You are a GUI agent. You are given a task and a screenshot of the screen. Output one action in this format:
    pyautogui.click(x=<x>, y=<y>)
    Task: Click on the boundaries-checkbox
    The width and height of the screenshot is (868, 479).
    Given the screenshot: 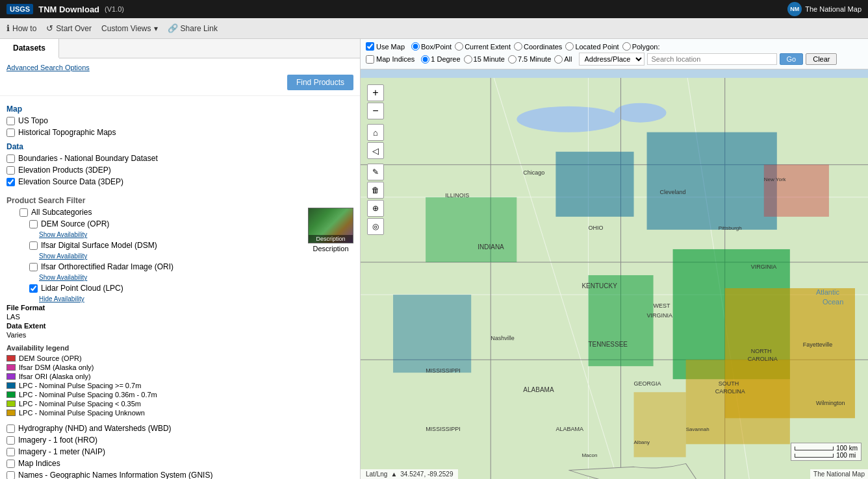 What is the action you would take?
    pyautogui.click(x=10, y=158)
    